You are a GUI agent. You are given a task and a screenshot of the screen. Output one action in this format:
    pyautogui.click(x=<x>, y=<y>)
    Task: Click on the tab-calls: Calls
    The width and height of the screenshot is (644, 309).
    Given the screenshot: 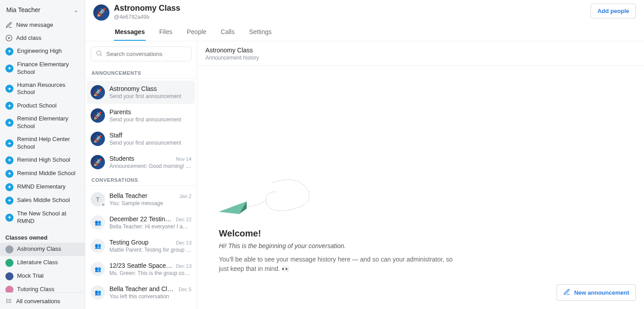 What is the action you would take?
    pyautogui.click(x=228, y=34)
    